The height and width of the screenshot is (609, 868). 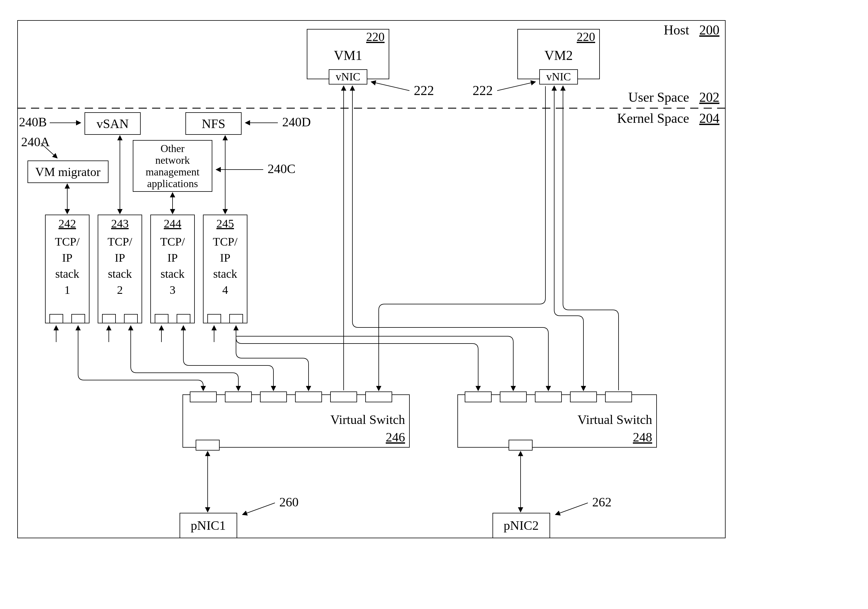 I want to click on stack1-ref: 242, so click(x=67, y=224).